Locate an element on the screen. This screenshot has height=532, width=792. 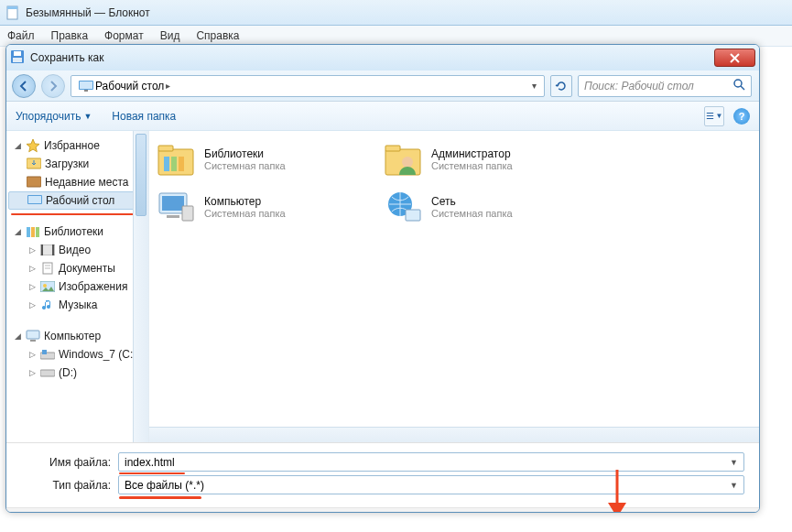
refresh-button is located at coordinates (561, 86).